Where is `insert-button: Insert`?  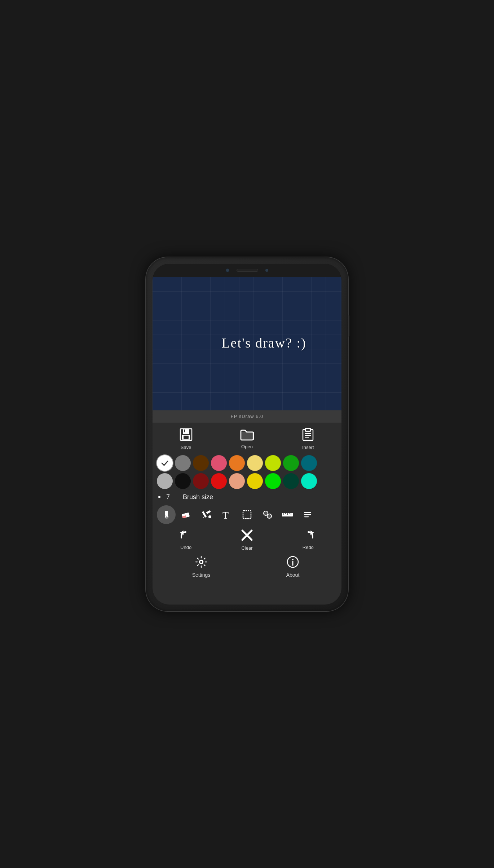
insert-button: Insert is located at coordinates (308, 439).